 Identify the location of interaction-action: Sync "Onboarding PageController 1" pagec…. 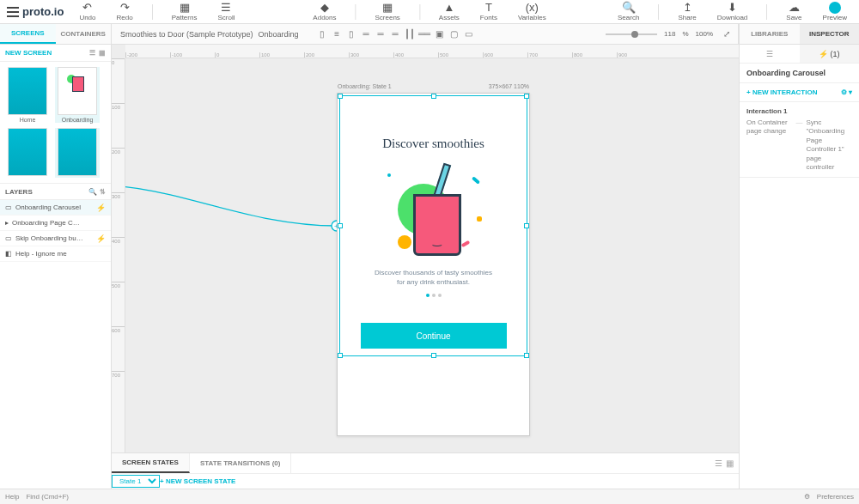
(830, 145).